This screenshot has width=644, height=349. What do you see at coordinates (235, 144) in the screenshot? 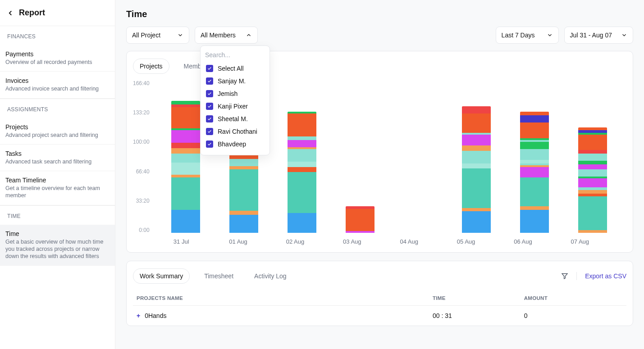
I see `member-option: Bhavdeep` at bounding box center [235, 144].